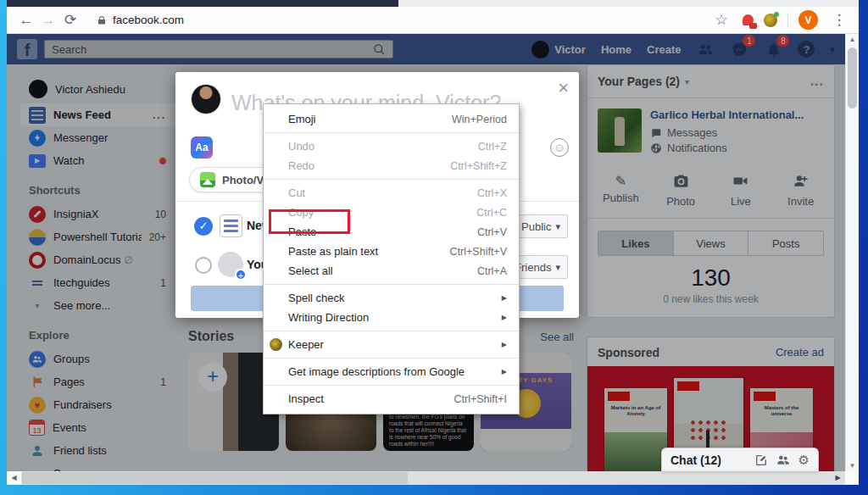  What do you see at coordinates (215, 478) in the screenshot?
I see `horizontal-scrollbar-thumb` at bounding box center [215, 478].